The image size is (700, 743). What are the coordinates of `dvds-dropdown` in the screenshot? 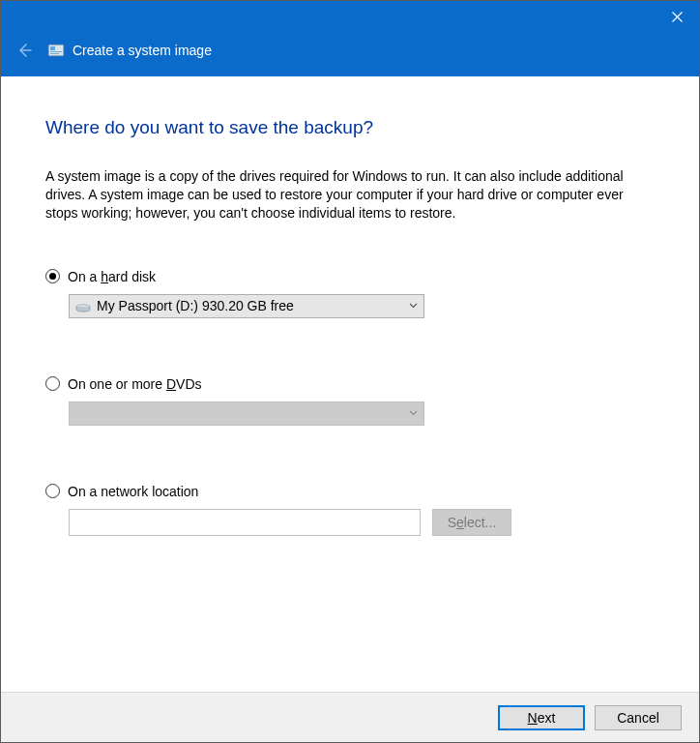 It's located at (247, 414).